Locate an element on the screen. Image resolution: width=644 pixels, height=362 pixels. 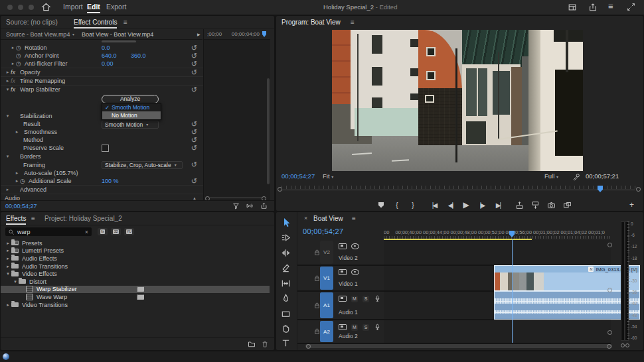
video-clip: fxIMG_0313.mov [V] is located at coordinates (567, 278).